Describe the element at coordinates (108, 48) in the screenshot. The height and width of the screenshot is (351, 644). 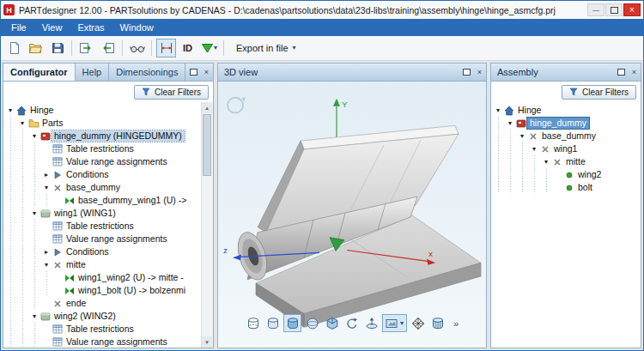
I see `export-part-icon` at that location.